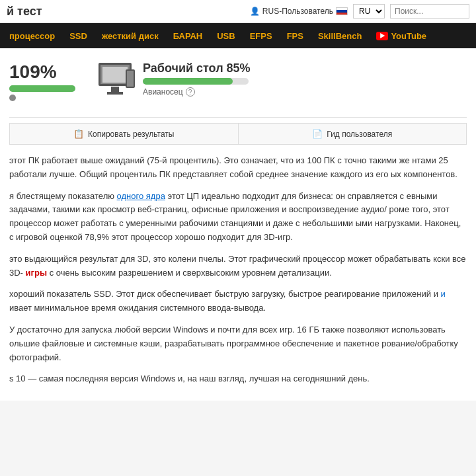  What do you see at coordinates (130, 36) in the screenshot?
I see `nav-item-hdd: жесткий диск` at bounding box center [130, 36].